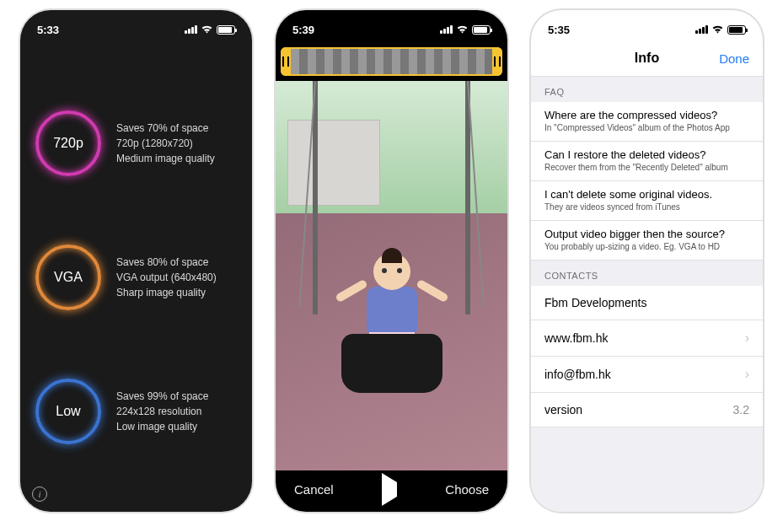  Describe the element at coordinates (137, 26) in the screenshot. I see `status-bar: 5:33` at that location.